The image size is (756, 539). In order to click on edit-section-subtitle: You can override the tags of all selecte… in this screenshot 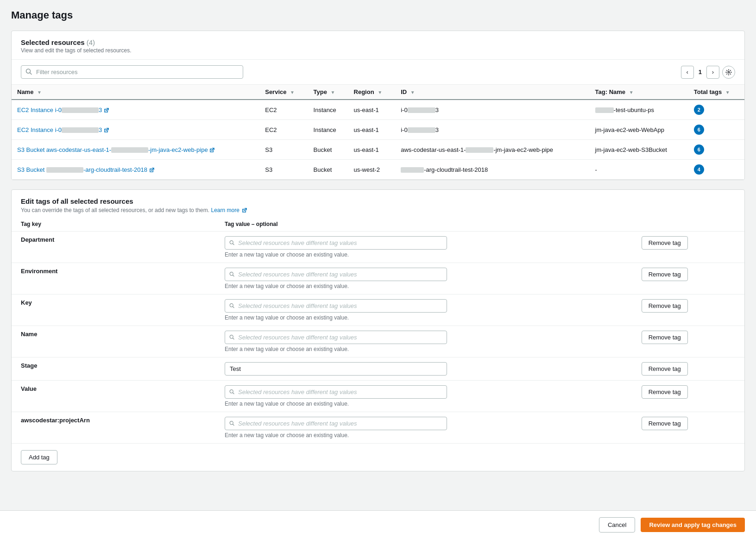, I will do `click(378, 210)`.